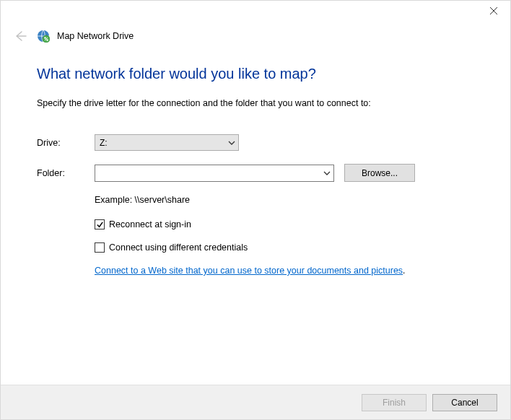 This screenshot has width=511, height=420. What do you see at coordinates (20, 36) in the screenshot?
I see `back-arrow-icon` at bounding box center [20, 36].